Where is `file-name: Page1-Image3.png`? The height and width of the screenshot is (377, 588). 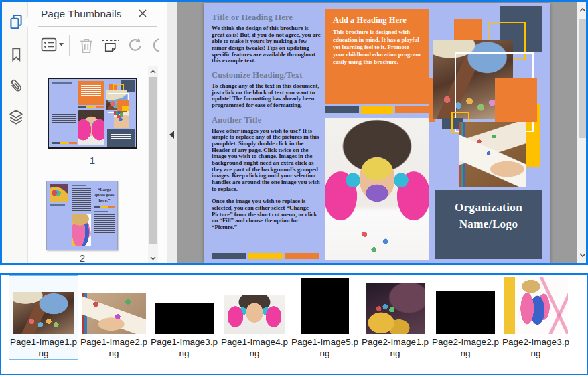 file-name: Page1-Image3.png is located at coordinates (184, 348).